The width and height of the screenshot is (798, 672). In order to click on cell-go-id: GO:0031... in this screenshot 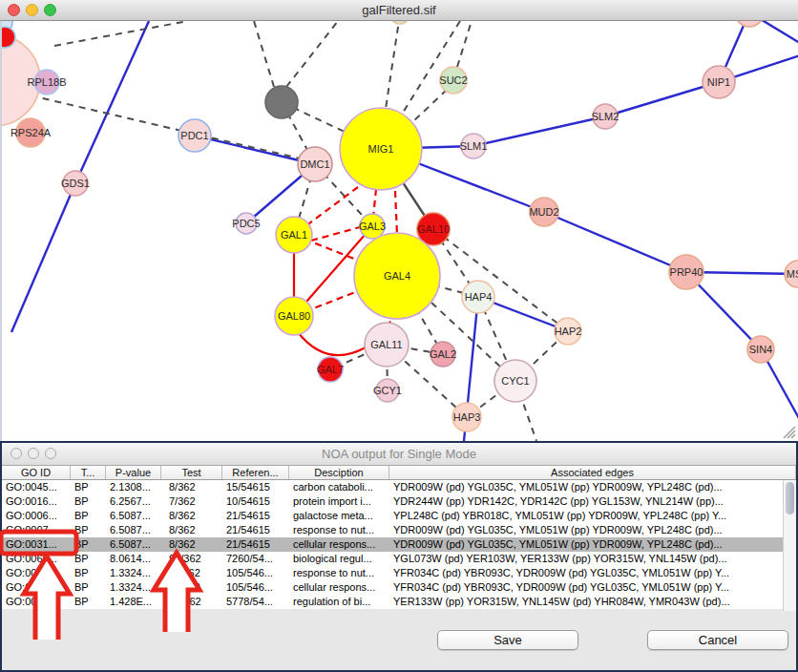, I will do `click(36, 573)`.